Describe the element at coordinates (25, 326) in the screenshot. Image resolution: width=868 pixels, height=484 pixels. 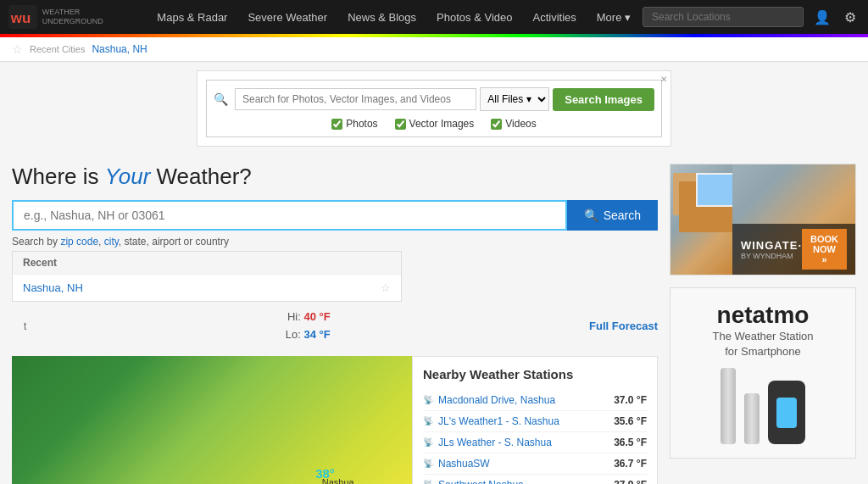
I see `weather-condition: t` at that location.